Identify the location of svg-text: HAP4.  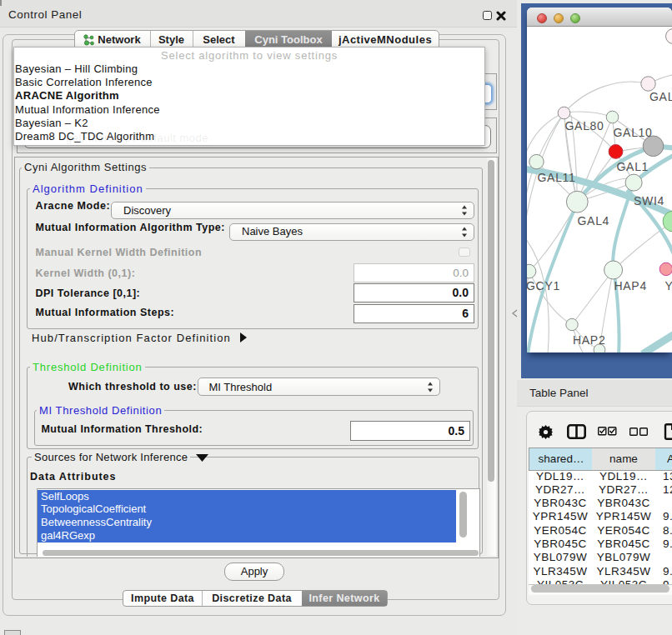
(630, 285).